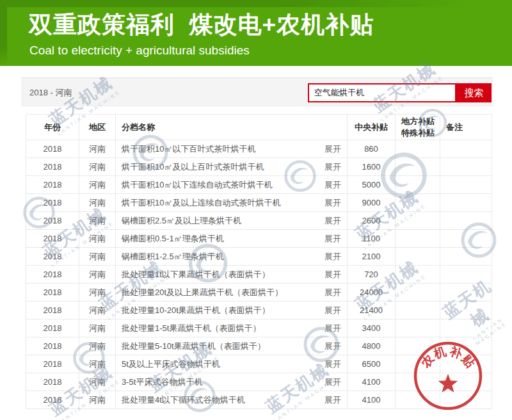 The height and width of the screenshot is (420, 512). I want to click on table-row: 2018 河南 展开 5t及以上平床式谷物烘干机 6500, so click(259, 364).